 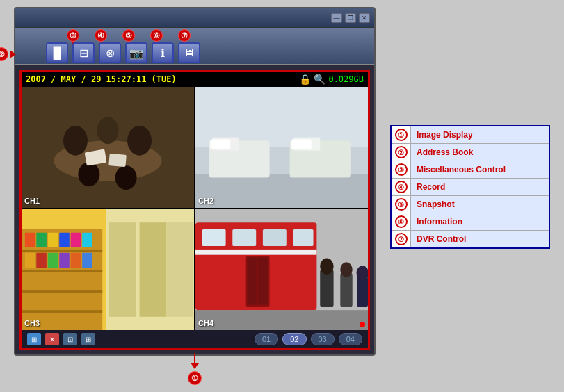 What do you see at coordinates (351, 18) in the screenshot?
I see `window-controls: — ❐ ✕` at bounding box center [351, 18].